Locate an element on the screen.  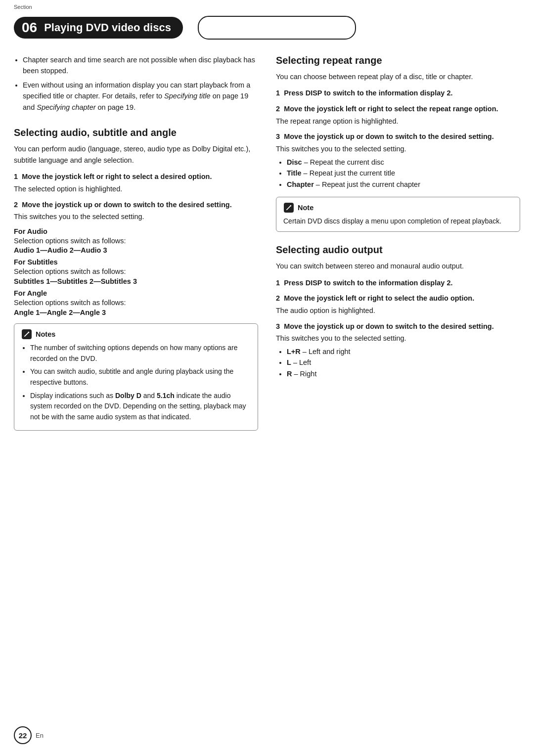
for-angle-body: Selection options switch as follows: is located at coordinates (136, 303).